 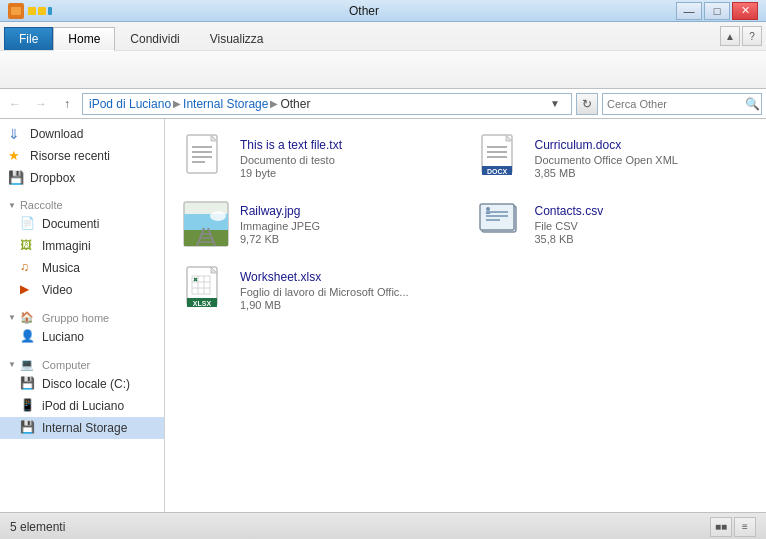 What do you see at coordinates (721, 527) in the screenshot?
I see `view-large-icons-button: ■■` at bounding box center [721, 527].